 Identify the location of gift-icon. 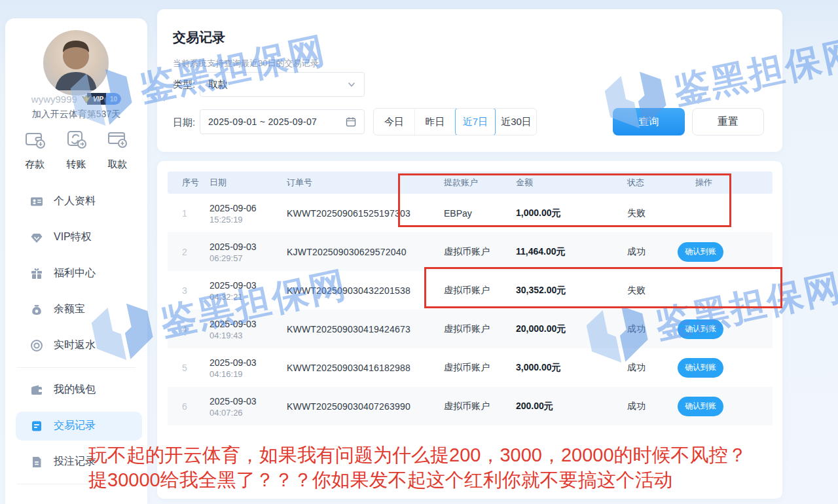
(37, 274).